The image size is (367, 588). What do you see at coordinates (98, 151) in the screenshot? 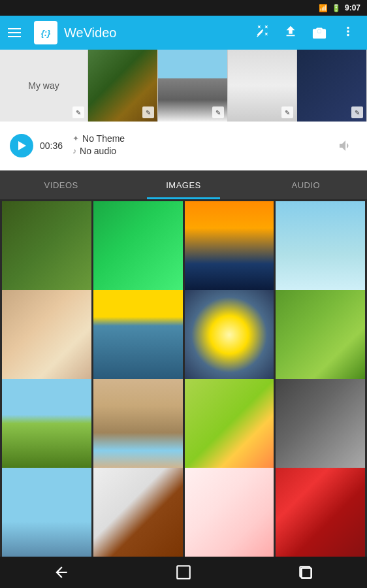
I see `audio-name: No audio` at bounding box center [98, 151].